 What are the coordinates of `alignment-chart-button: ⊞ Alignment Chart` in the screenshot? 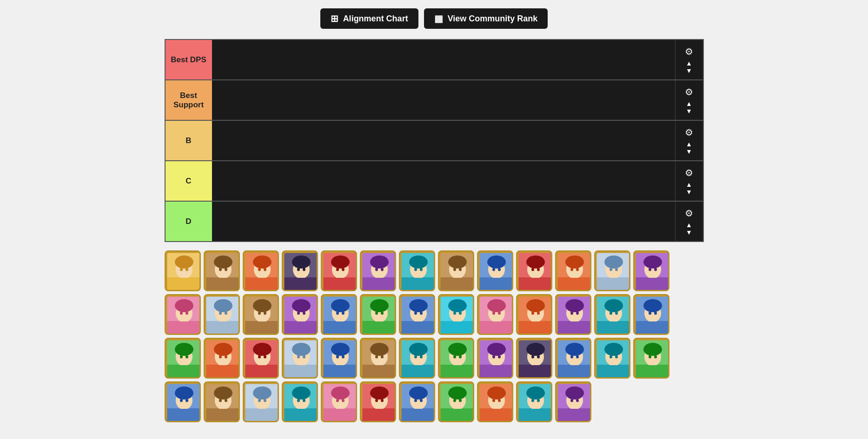 It's located at (369, 19).